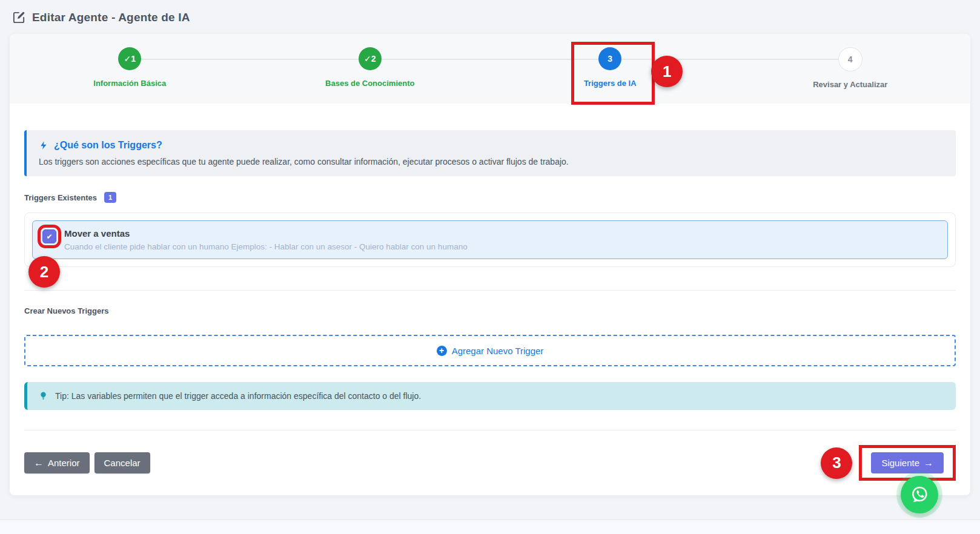 This screenshot has width=980, height=534. What do you see at coordinates (907, 463) in the screenshot?
I see `next-button: Siguiente →` at bounding box center [907, 463].